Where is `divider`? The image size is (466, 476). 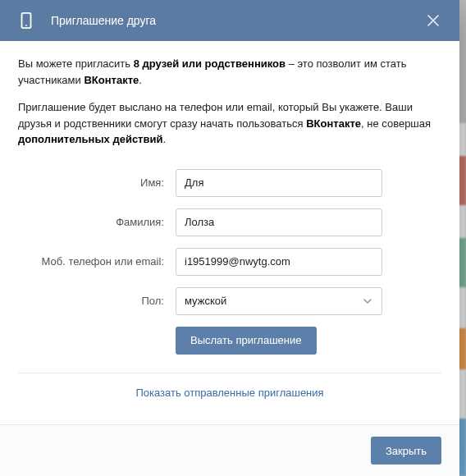 divider is located at coordinates (230, 373).